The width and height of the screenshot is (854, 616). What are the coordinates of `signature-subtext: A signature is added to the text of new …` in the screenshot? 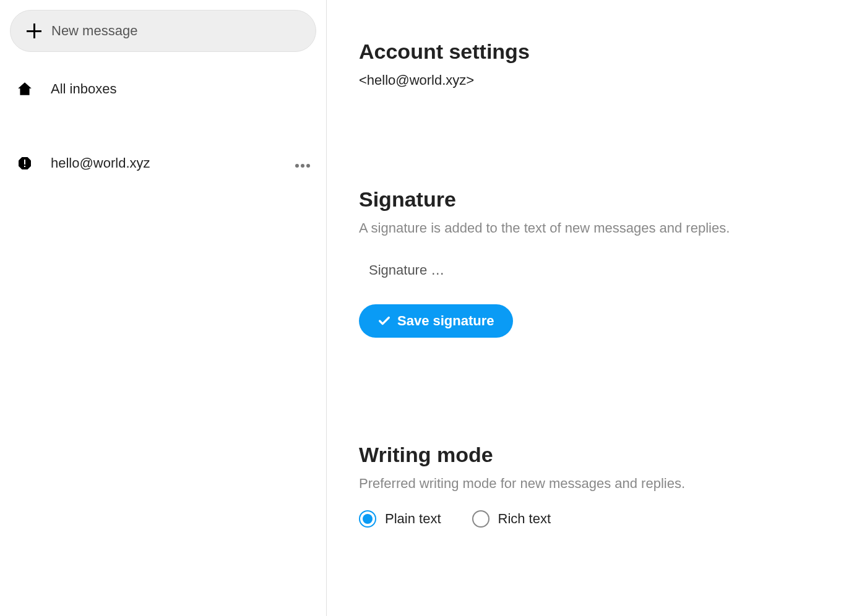 It's located at (590, 228).